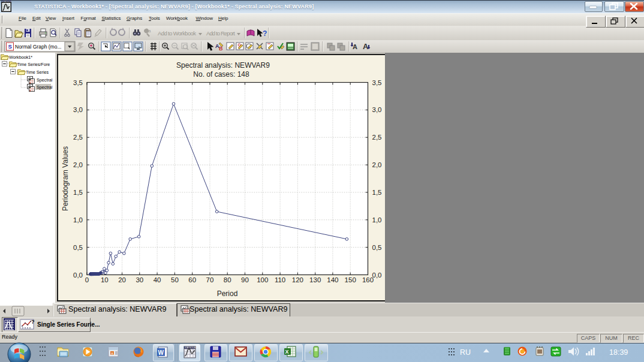 This screenshot has width=644, height=362. Describe the element at coordinates (619, 352) in the screenshot. I see `svg-text: 18:39` at that location.